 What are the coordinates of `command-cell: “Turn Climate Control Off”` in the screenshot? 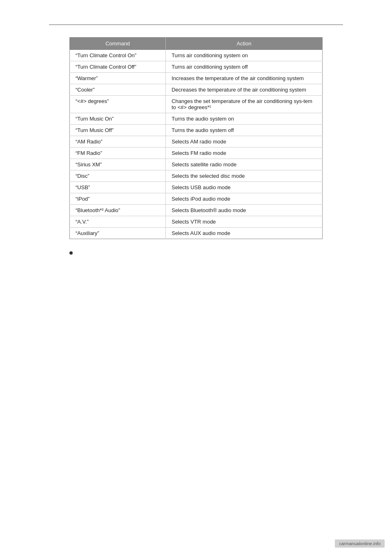 It's located at (118, 67).